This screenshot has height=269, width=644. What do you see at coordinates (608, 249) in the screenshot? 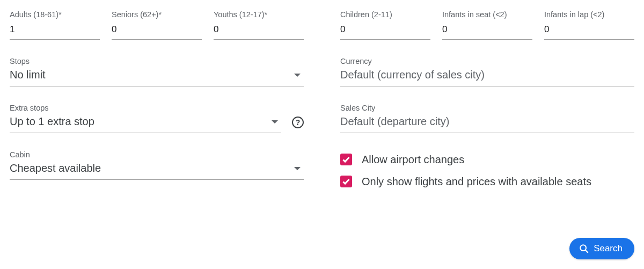
I see `search-button-label: Search` at bounding box center [608, 249].